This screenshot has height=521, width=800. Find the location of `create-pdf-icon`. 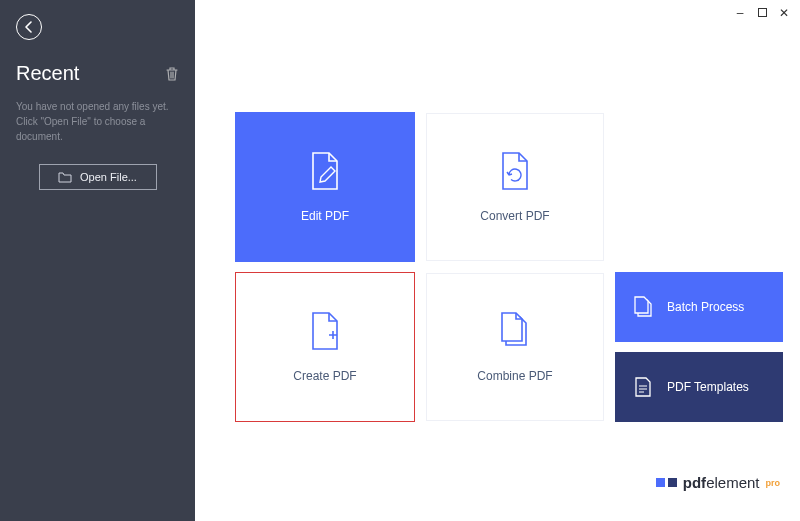

create-pdf-icon is located at coordinates (325, 331).